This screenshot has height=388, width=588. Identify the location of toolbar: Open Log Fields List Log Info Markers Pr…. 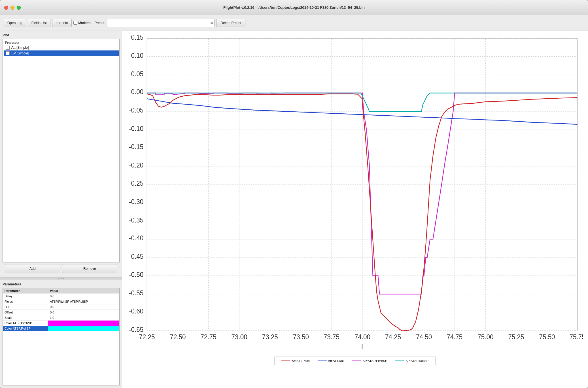
(294, 23).